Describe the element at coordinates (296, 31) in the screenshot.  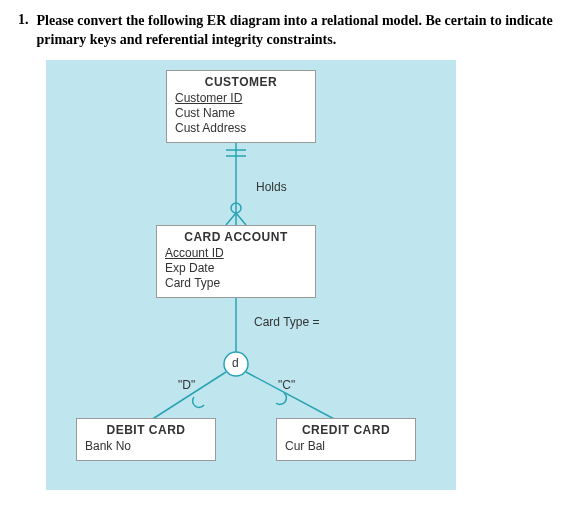
I see `question-text: Please convert the following ER diagram …` at that location.